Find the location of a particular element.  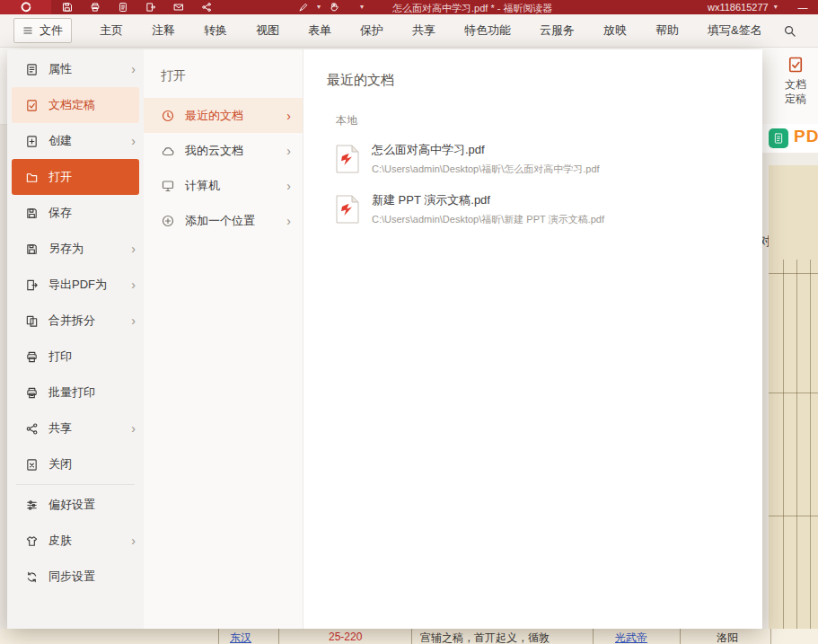

file-menu-sync-settings: 同步设置 › is located at coordinates (75, 577).